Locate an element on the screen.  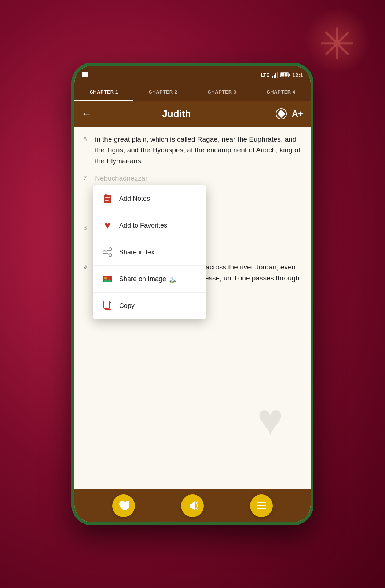
signal-icon is located at coordinates (275, 75).